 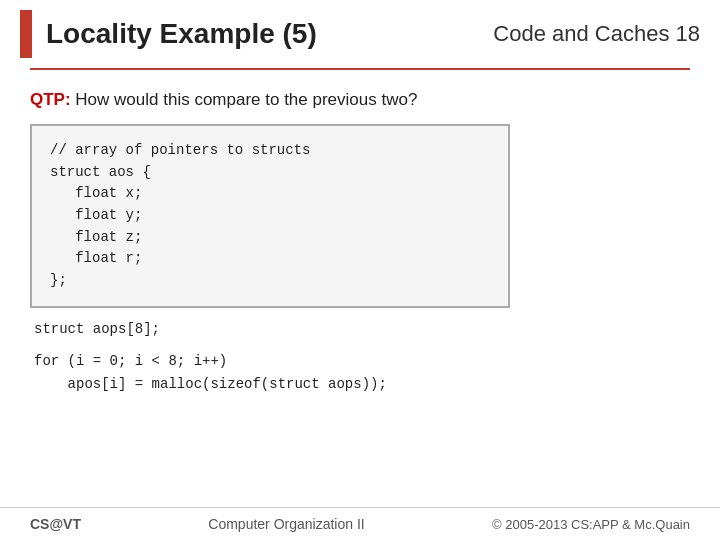 I want to click on qtp-text: How would this compare to the previous t…, so click(x=244, y=100).